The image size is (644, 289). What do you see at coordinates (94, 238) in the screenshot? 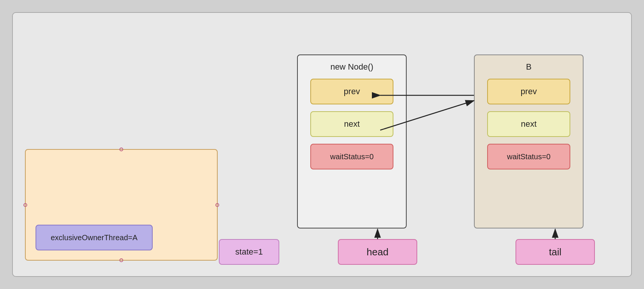
I see `exclusive-owner-thread-box: exclusiveOwnerThread=A` at bounding box center [94, 238].